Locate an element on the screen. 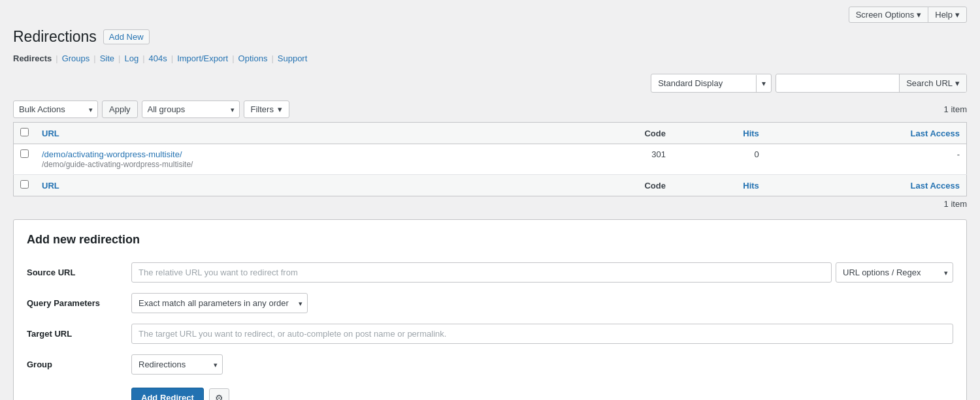  select-all-footer is located at coordinates (25, 185).